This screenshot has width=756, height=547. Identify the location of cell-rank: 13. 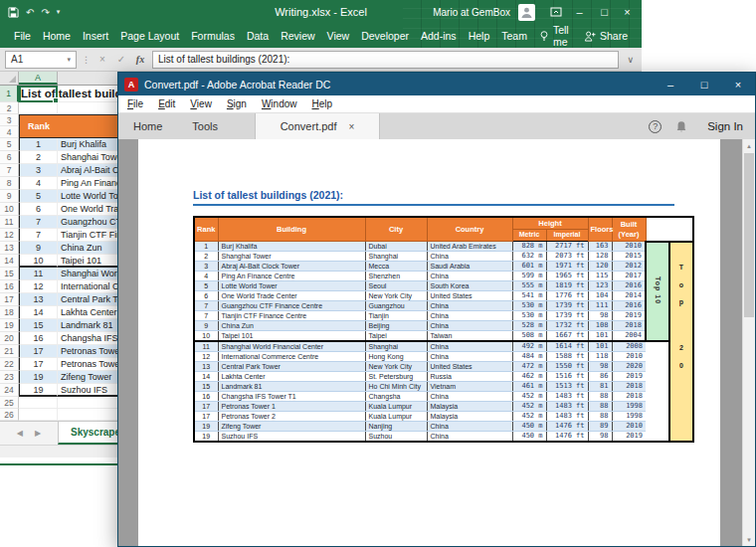
(38, 300).